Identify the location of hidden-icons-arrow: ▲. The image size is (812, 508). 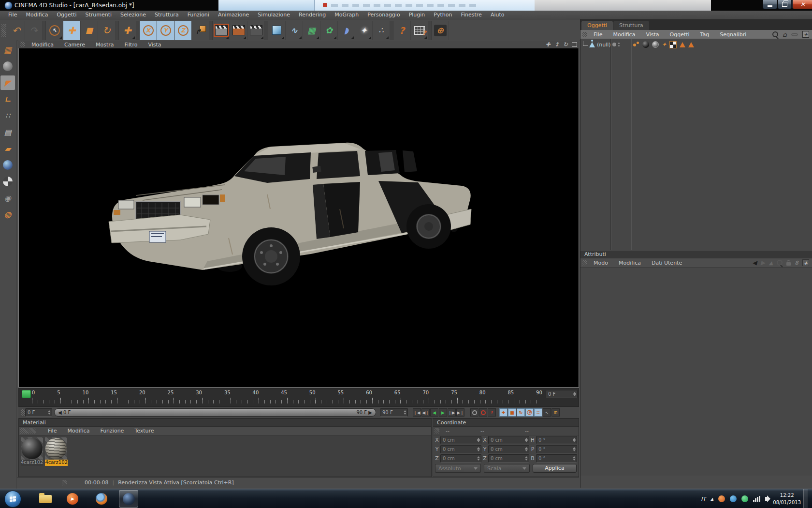
(712, 499).